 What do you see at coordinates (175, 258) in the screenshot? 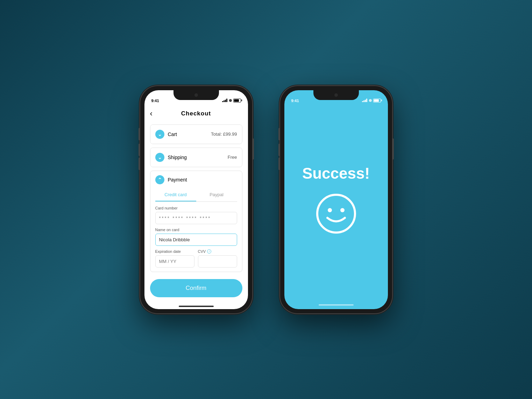
I see `expiry-group: Expiration date` at bounding box center [175, 258].